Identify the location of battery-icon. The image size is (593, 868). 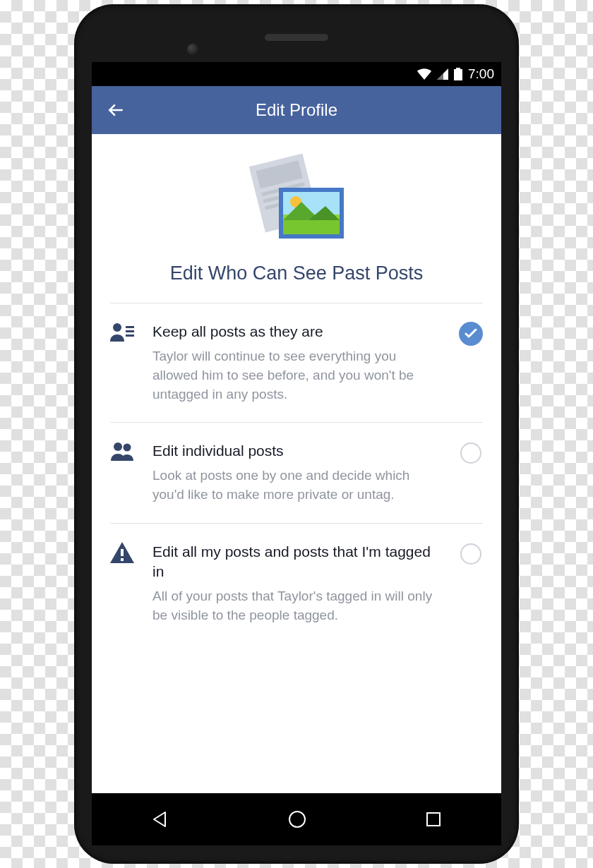
(458, 74).